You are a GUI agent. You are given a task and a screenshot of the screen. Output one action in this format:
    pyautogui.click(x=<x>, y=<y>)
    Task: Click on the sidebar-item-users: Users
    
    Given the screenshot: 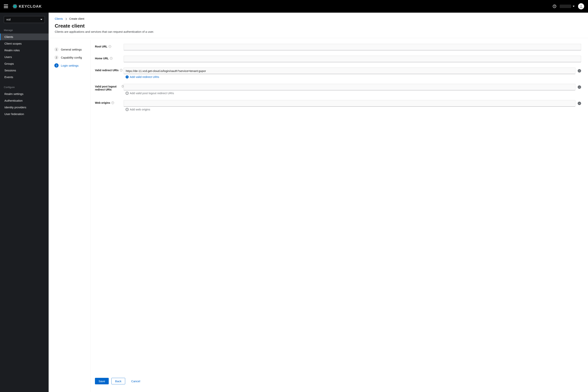 What is the action you would take?
    pyautogui.click(x=24, y=57)
    